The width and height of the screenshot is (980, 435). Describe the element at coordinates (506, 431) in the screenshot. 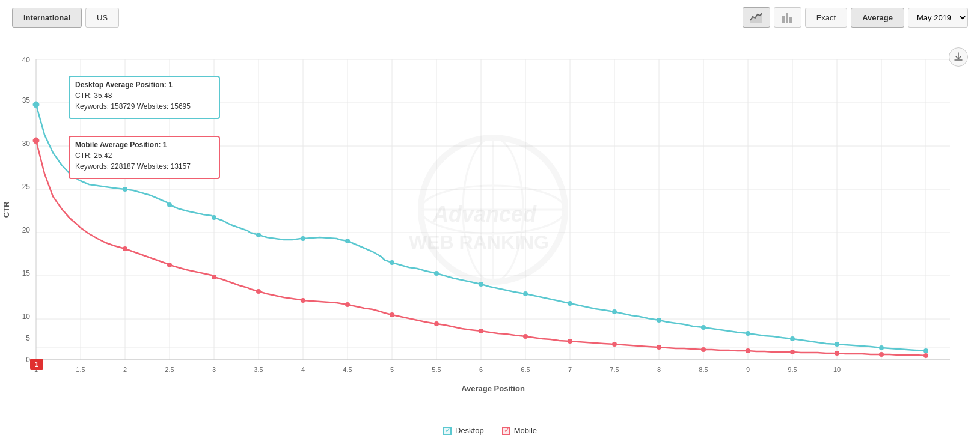

I see `mobile-checkbox` at that location.